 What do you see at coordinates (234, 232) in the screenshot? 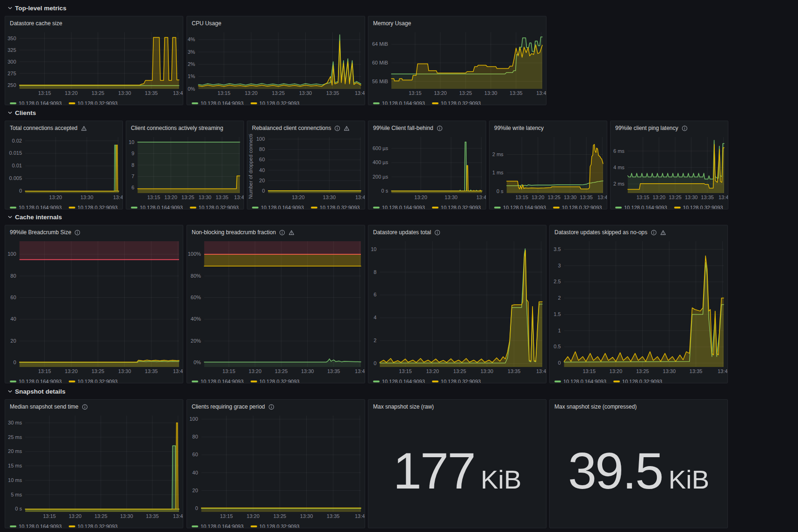
I see `panel-title: Non-blocking breadcrumb fraction` at bounding box center [234, 232].